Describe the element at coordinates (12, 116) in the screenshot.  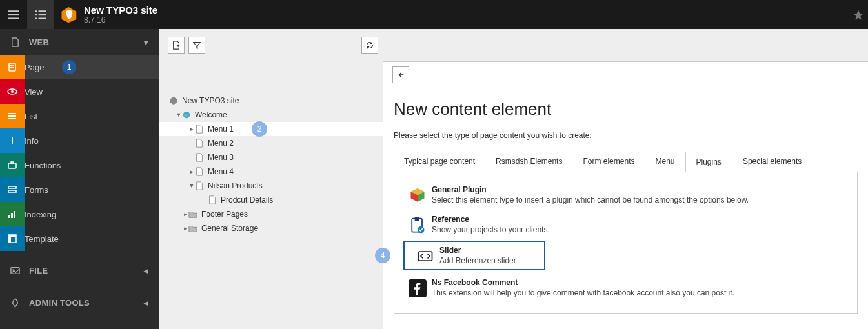
I see `list-icon` at that location.